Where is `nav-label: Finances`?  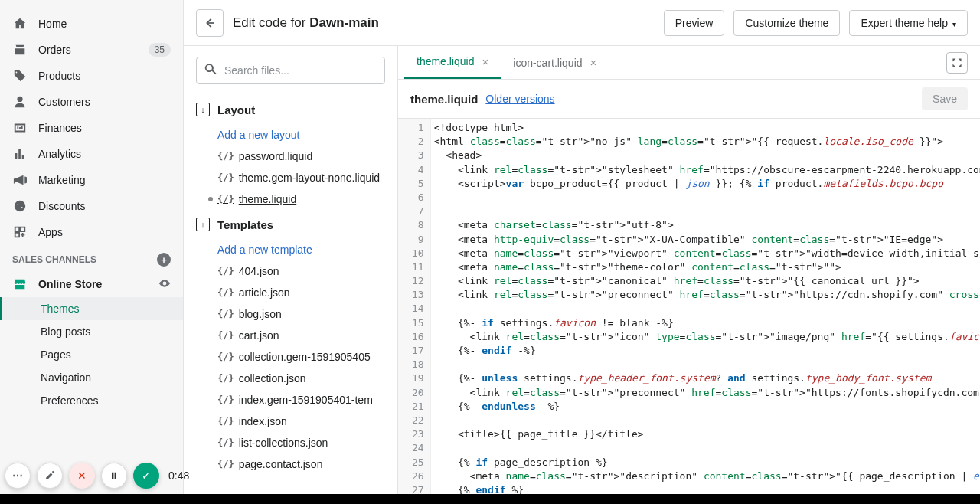
nav-label: Finances is located at coordinates (60, 128).